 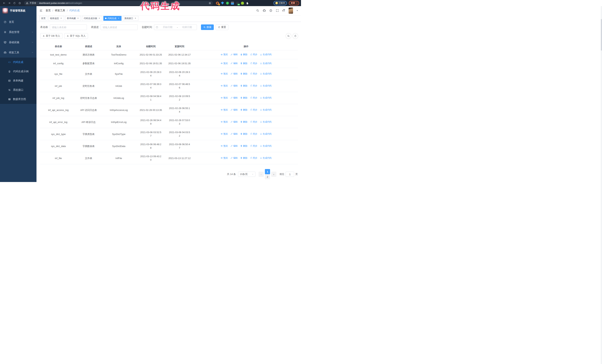 What do you see at coordinates (18, 99) in the screenshot?
I see `sidebar-subitem-dbdoc: 数据库文档` at bounding box center [18, 99].